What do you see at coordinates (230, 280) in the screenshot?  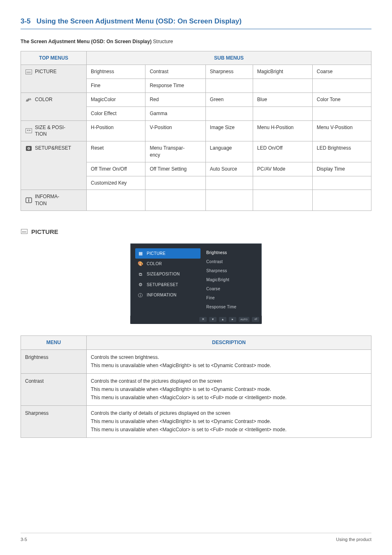 I see `osd-right-panel: BrightnessContrastSharpnessMagicBrightCo…` at bounding box center [230, 280].